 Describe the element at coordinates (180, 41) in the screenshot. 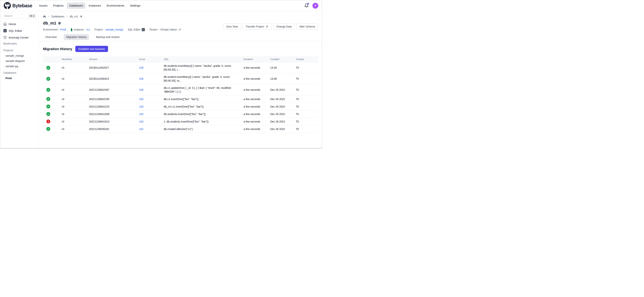

I see `tab-divider` at that location.